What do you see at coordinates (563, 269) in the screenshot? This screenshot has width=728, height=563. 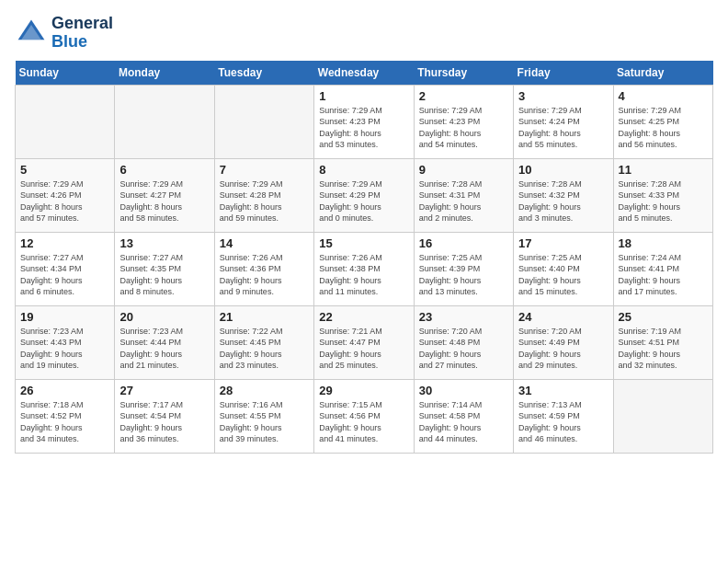 I see `calendar-cell: 17Sunrise: 7:25 AM Sunset: 4:40 PM Dayli…` at bounding box center [563, 269].